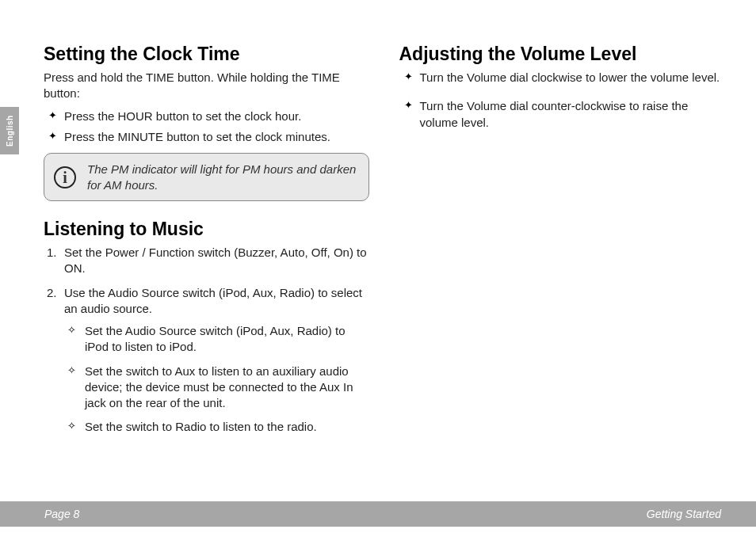 This screenshot has height=533, width=756. I want to click on list-item: Turn the Volume dial counter-clockwise t…, so click(563, 114).